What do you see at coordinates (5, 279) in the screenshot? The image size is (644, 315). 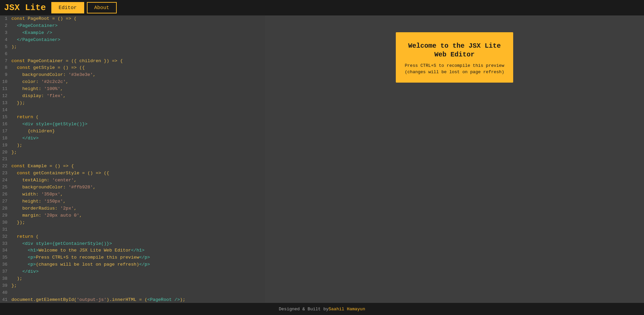 I see `line-number: 38` at bounding box center [5, 279].